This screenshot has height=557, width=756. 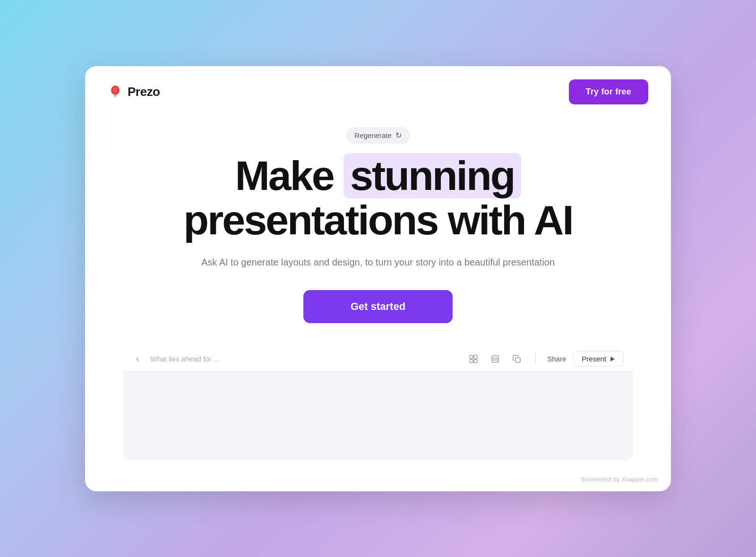 What do you see at coordinates (115, 92) in the screenshot?
I see `logo-icon` at bounding box center [115, 92].